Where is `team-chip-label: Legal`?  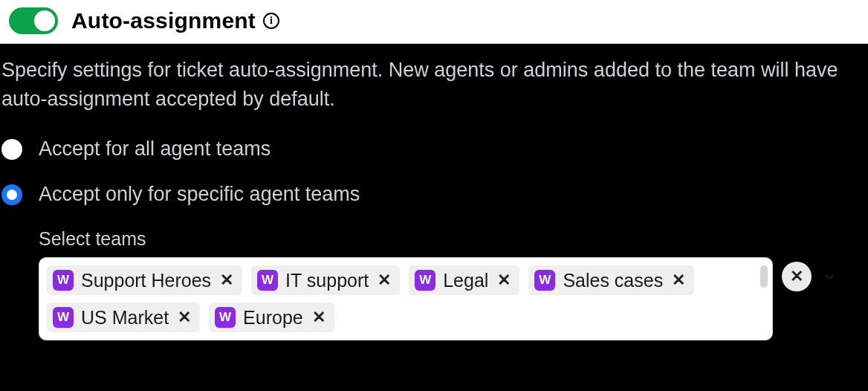
team-chip-label: Legal is located at coordinates (465, 281).